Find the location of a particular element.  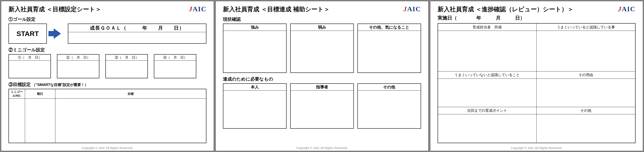

mini-goal-4-header: ④（ 月 日） is located at coordinates (175, 57).